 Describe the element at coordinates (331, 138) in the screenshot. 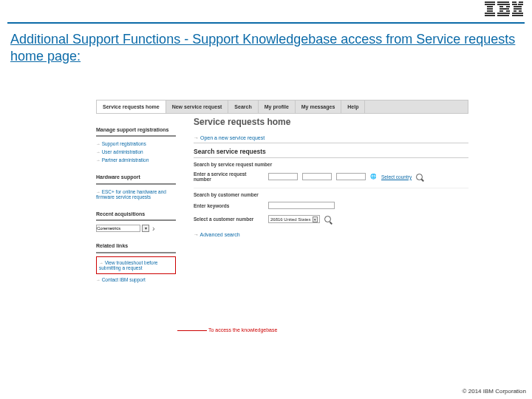

I see `open-new-request-link: Open a new service request` at that location.